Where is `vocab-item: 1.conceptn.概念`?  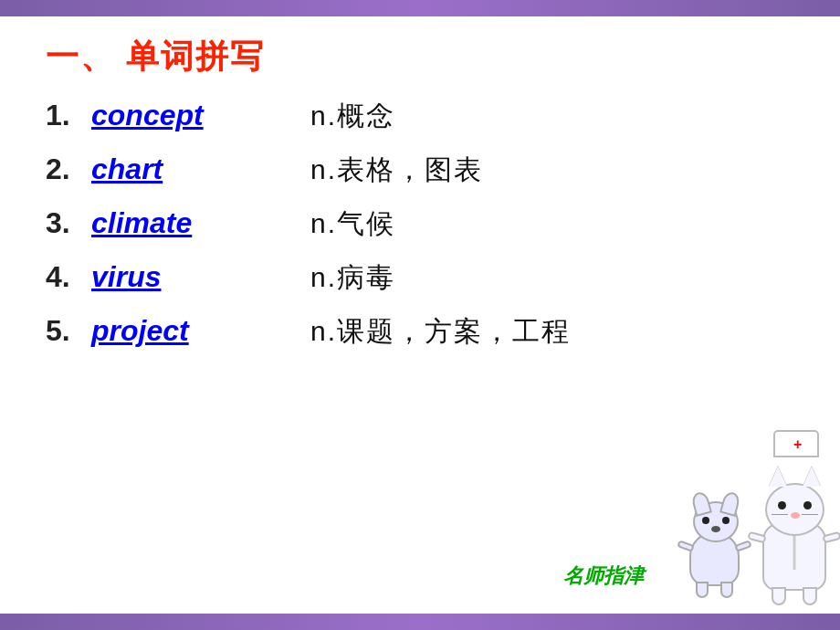 vocab-item: 1.conceptn.概念 is located at coordinates (420, 117).